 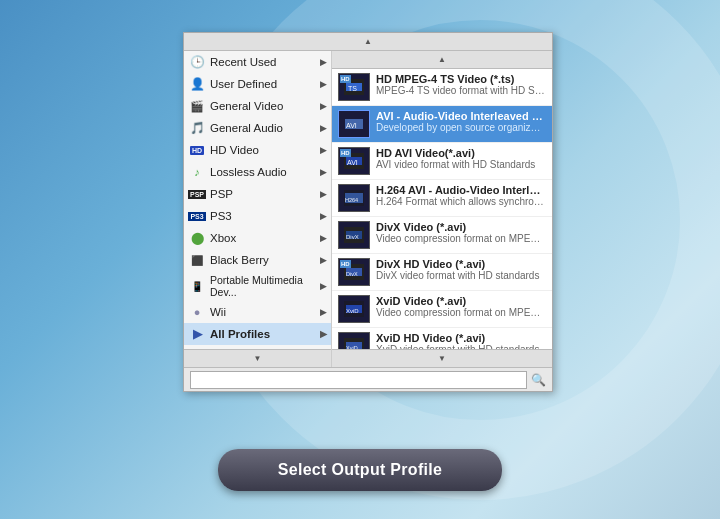 I want to click on hd-mpeg4-ts-text: HD MPEG-4 TS Video (*.ts) MPEG-4 TS vide…, so click(x=461, y=84).